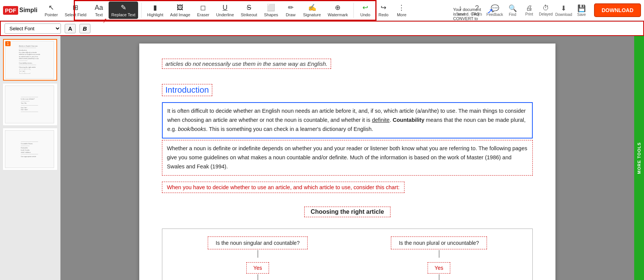 This screenshot has height=280, width=644. I want to click on thumb-content-3: ──────────────── Countable Nouns ───────…, so click(30, 149).